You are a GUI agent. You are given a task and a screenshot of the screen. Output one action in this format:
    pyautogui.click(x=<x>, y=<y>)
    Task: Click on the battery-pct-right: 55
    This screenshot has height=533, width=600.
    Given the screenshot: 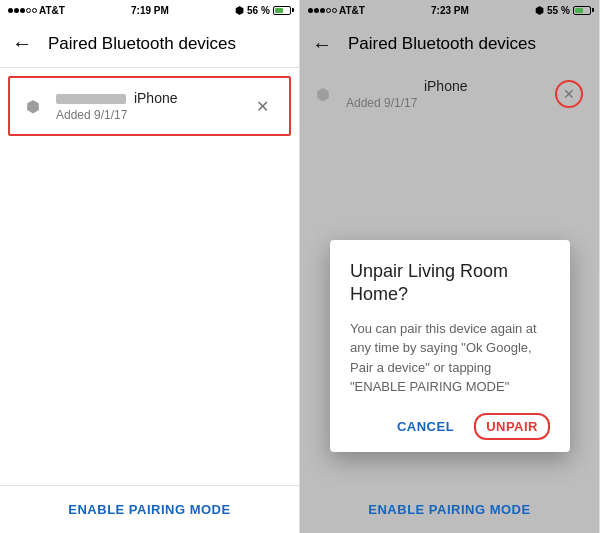 What is the action you would take?
    pyautogui.click(x=552, y=10)
    